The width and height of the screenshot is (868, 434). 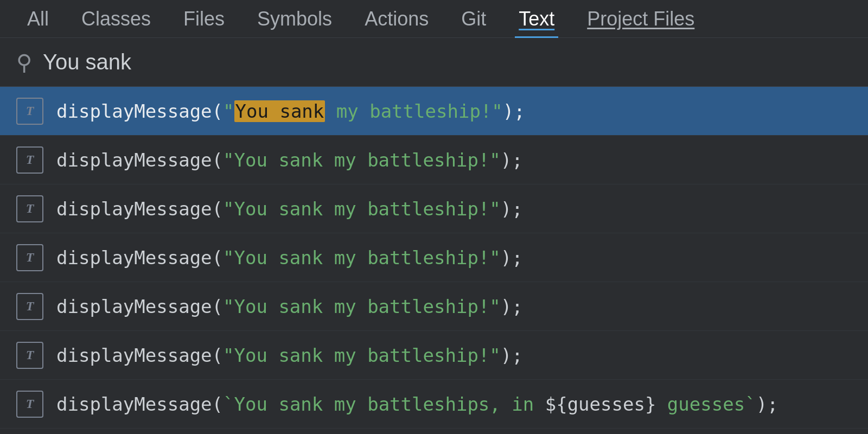 I want to click on code-template-str1: You sank my battleships, in, so click(x=390, y=404).